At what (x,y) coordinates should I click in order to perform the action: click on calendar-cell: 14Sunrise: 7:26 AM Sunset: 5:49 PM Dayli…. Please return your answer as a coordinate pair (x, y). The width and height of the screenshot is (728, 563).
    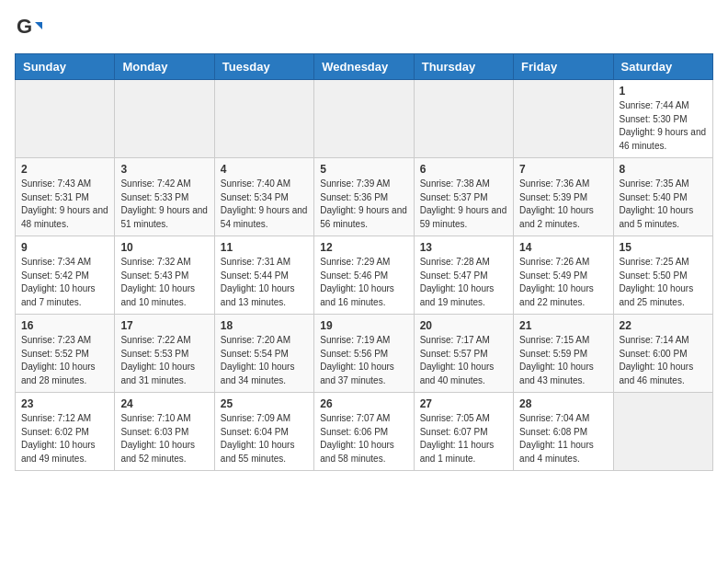
    Looking at the image, I should click on (563, 276).